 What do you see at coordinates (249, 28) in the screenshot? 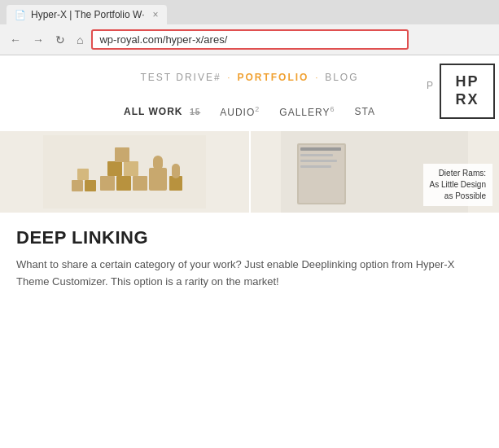
I see `browser-chrome: 📄 Hyper-X | The Portfolio W· × ← → ↻ ⌂ w…` at bounding box center [249, 28].